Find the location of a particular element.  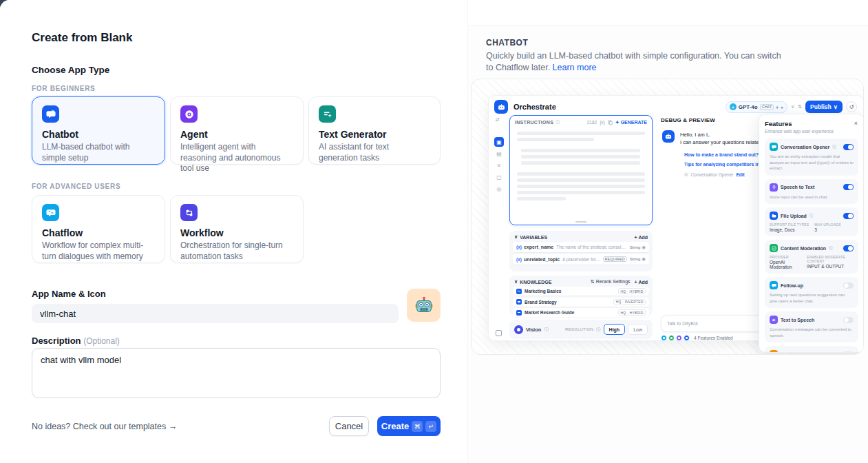

cancel-button: Cancel is located at coordinates (349, 426).